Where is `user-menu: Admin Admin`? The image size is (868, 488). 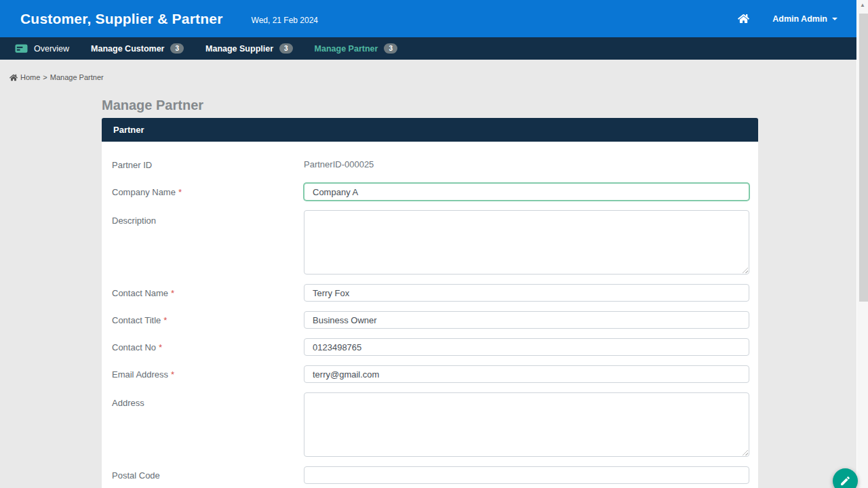 user-menu: Admin Admin is located at coordinates (805, 19).